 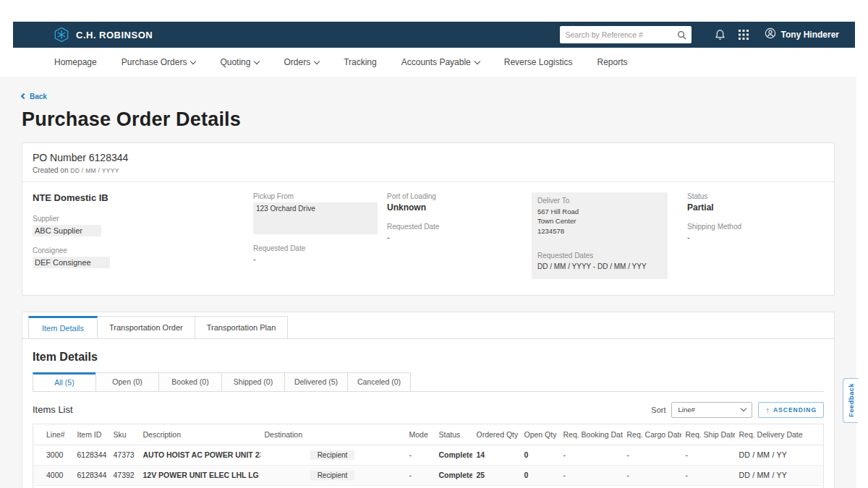 What do you see at coordinates (708, 434) in the screenshot?
I see `column-header: Req. Ship Date` at bounding box center [708, 434].